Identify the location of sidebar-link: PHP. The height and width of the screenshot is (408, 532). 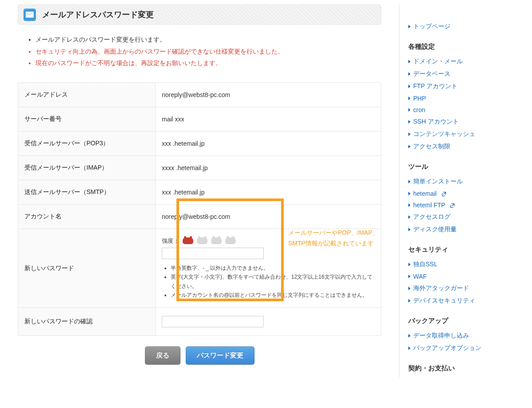
(461, 98).